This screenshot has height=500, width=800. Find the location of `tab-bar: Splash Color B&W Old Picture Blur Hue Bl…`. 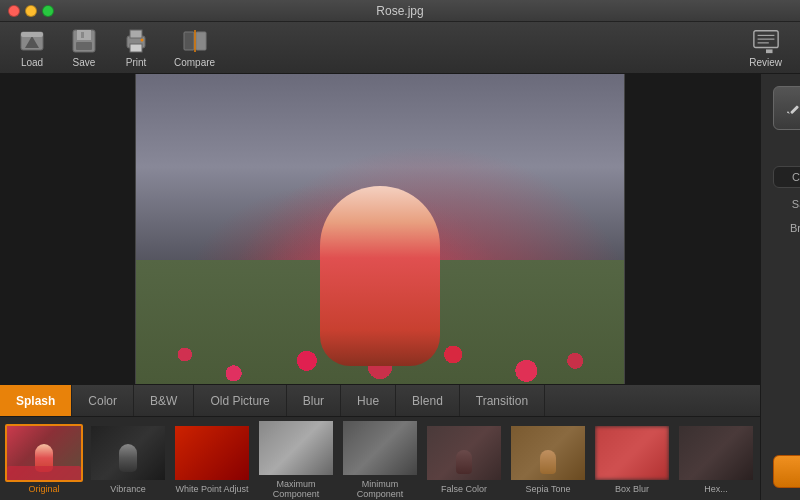

tab-bar: Splash Color B&W Old Picture Blur Hue Bl… is located at coordinates (380, 400).